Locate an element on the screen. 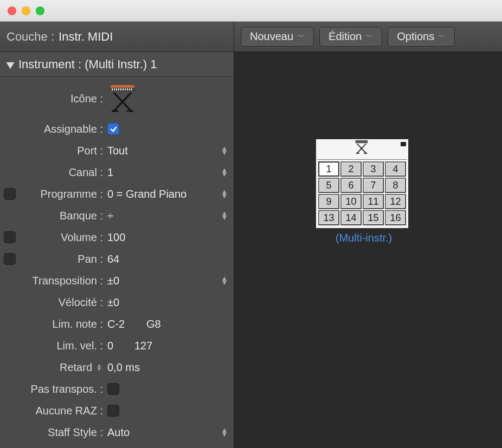 Image resolution: width=502 pixels, height=448 pixels. new-menu-button: Nouveau ﹀ is located at coordinates (278, 37).